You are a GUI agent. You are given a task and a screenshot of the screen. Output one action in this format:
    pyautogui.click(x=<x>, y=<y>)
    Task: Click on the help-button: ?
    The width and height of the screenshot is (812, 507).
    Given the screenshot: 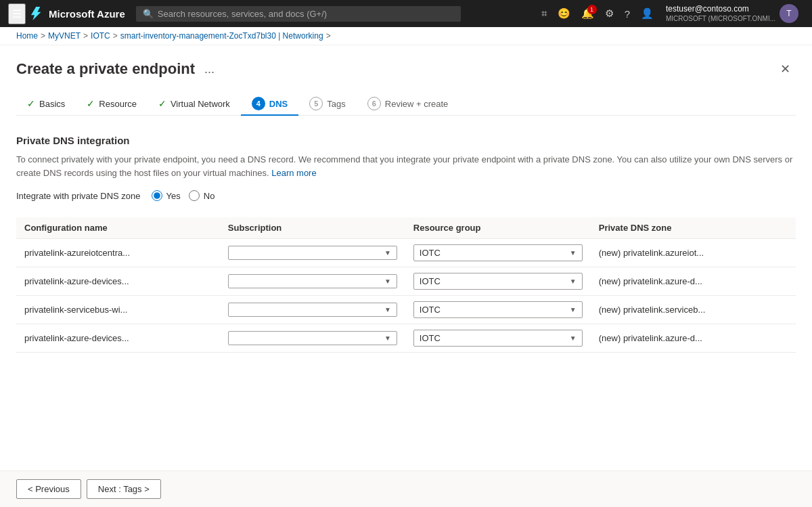 What is the action you would take?
    pyautogui.click(x=627, y=14)
    